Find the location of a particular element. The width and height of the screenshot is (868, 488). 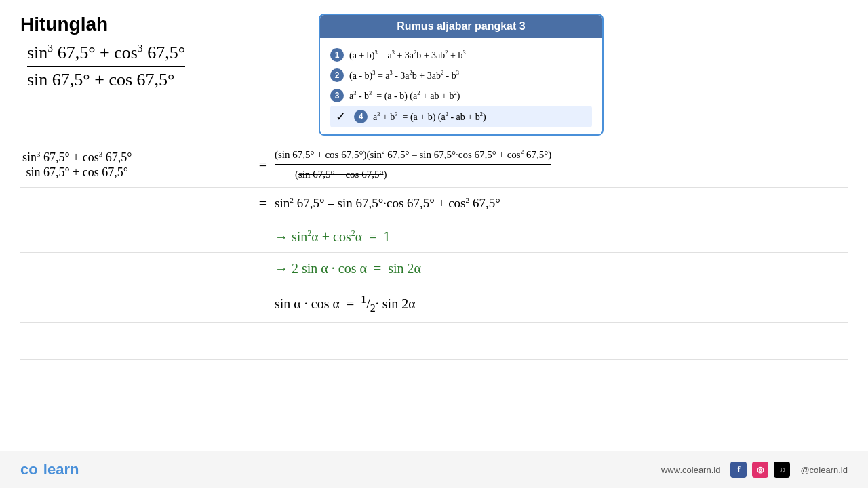

formula-item-1: 1 (a + b)3 = a3 + 3a2b + 3ab2 + b3 is located at coordinates (461, 55).